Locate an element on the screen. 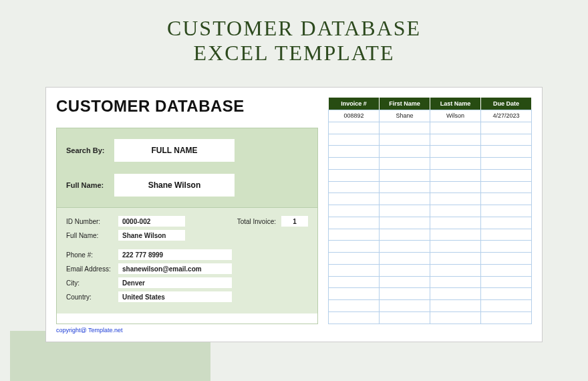  search-by-field: FULL NAME is located at coordinates (174, 150).